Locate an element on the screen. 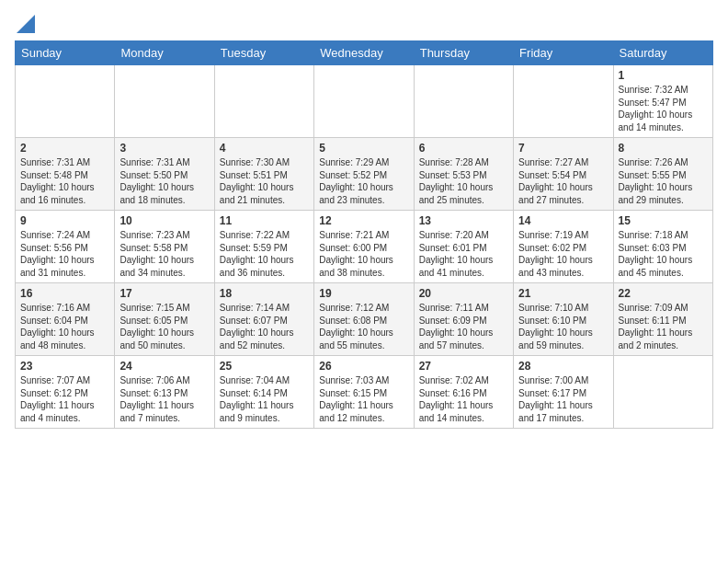  calendar-day-cell: 5Sunrise: 7:29 AM Sunset: 5:52 PM Daylig… is located at coordinates (364, 175).